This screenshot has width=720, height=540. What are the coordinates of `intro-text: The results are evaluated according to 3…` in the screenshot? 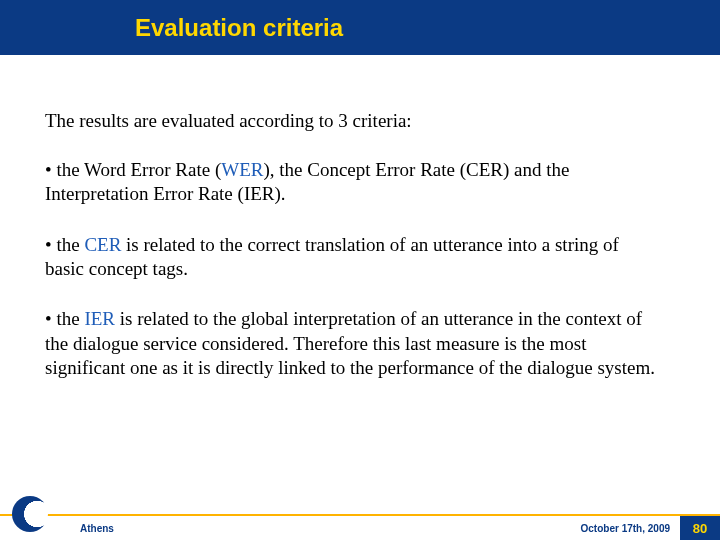 It's located at (352, 121).